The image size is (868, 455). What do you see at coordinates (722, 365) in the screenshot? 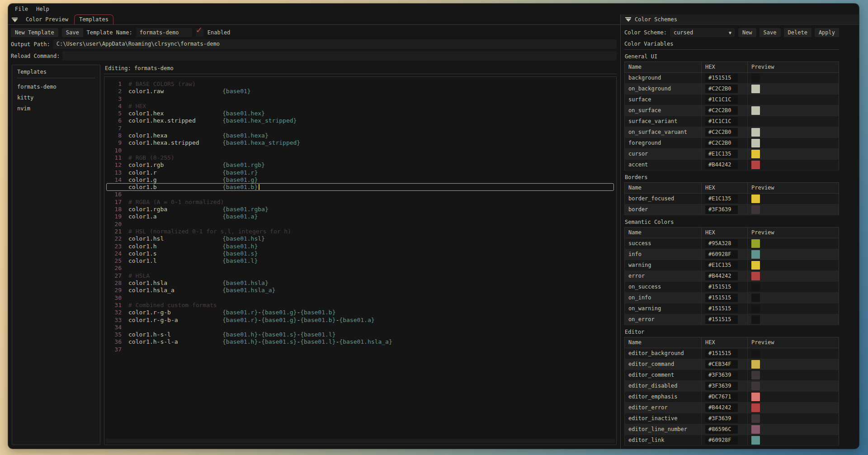
I see `hex-input: #CEB34F` at bounding box center [722, 365].